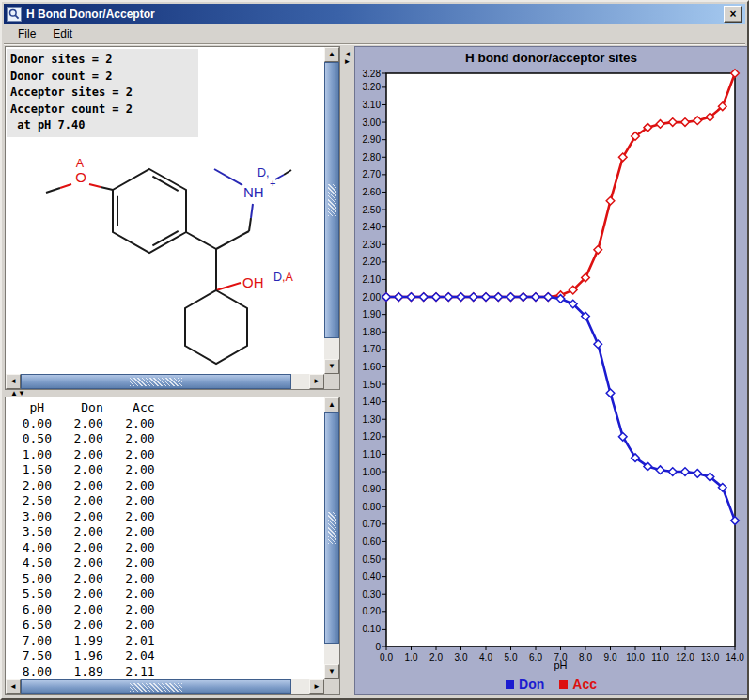 The image size is (749, 700). What do you see at coordinates (254, 282) in the screenshot?
I see `hydroxyl-atom-label: OH` at bounding box center [254, 282].